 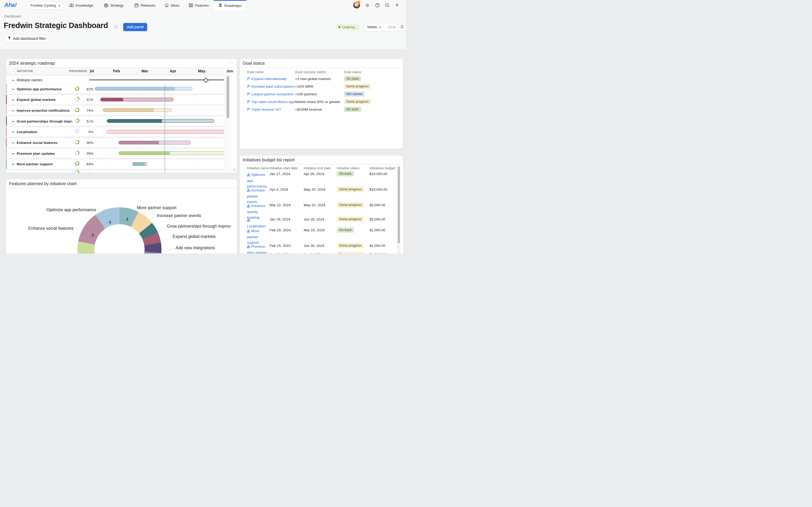 What do you see at coordinates (227, 124) in the screenshot?
I see `gantt-scrollbar` at bounding box center [227, 124].